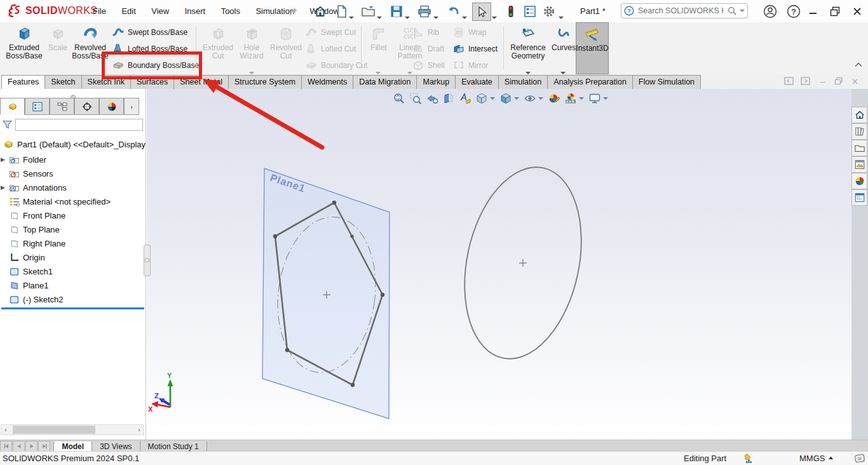  Describe the element at coordinates (530, 11) in the screenshot. I see `options-list-button` at that location.